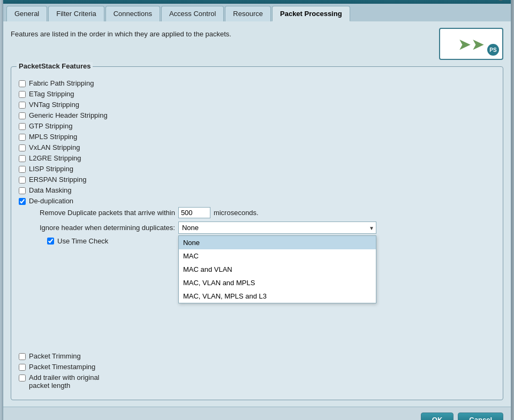 This screenshot has width=514, height=420. Describe the element at coordinates (257, 13) in the screenshot. I see `tabs-bar: General Filter Criteria Connections Acce…` at that location.